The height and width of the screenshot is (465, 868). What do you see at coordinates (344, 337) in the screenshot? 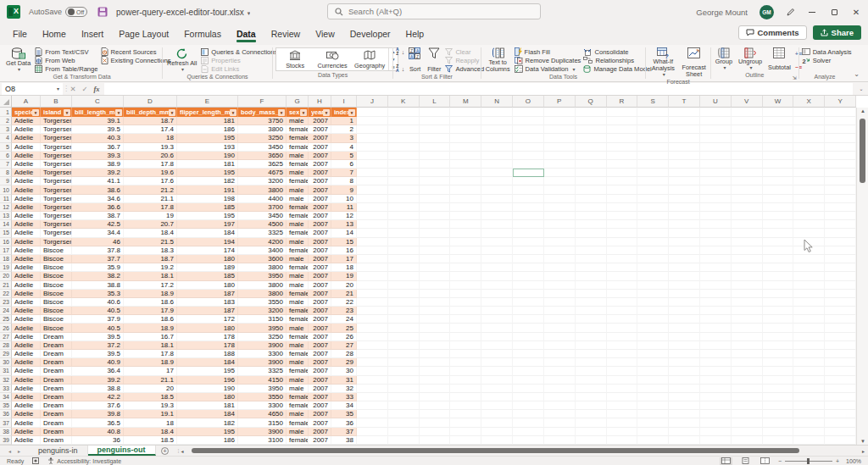
I see `cell: 26` at bounding box center [344, 337].